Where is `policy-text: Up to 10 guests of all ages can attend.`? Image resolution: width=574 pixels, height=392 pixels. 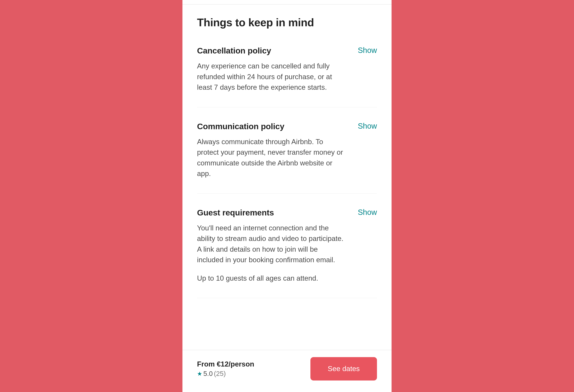
policy-text: Up to 10 guests of all ages can attend. is located at coordinates (271, 278).